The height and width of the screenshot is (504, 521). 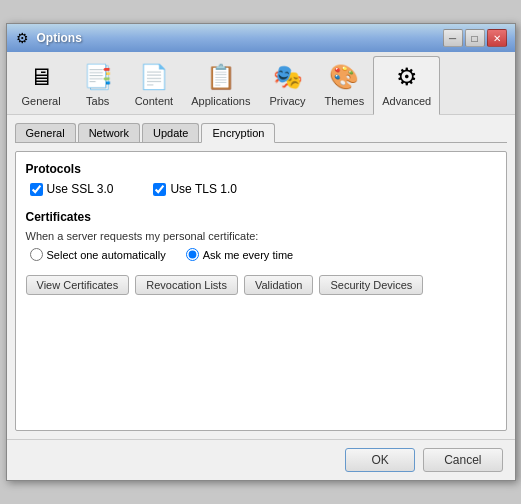 What do you see at coordinates (344, 77) in the screenshot?
I see `themes-icon: 🎨` at bounding box center [344, 77].